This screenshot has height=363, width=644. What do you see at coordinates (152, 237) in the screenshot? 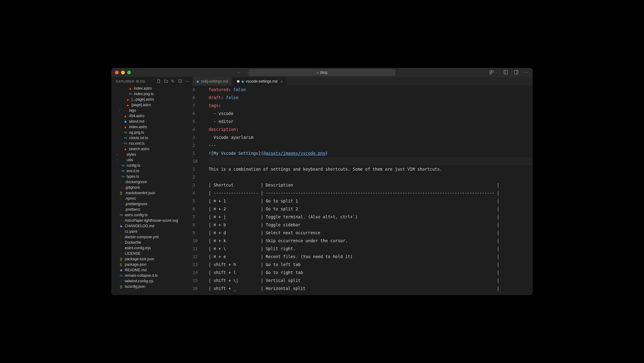
I see `file-item: ◦docker-compose.yml` at bounding box center [152, 237].